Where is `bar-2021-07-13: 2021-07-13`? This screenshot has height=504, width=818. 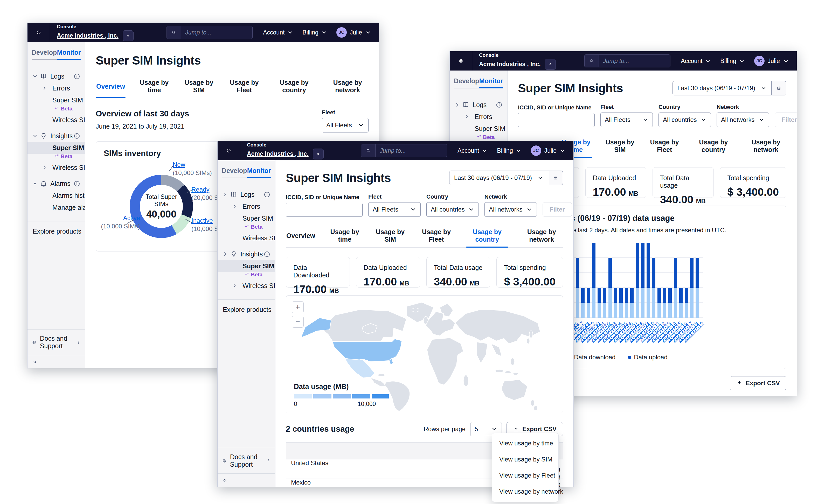
bar-2021-07-13: 2021-07-13 is located at coordinates (665, 280).